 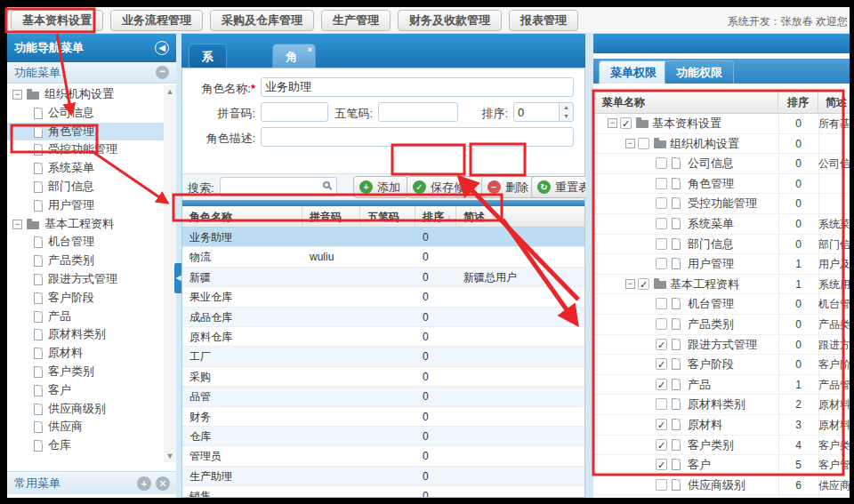 What do you see at coordinates (85, 334) in the screenshot?
I see `sidebar-tree-item: 原材料类别` at bounding box center [85, 334].